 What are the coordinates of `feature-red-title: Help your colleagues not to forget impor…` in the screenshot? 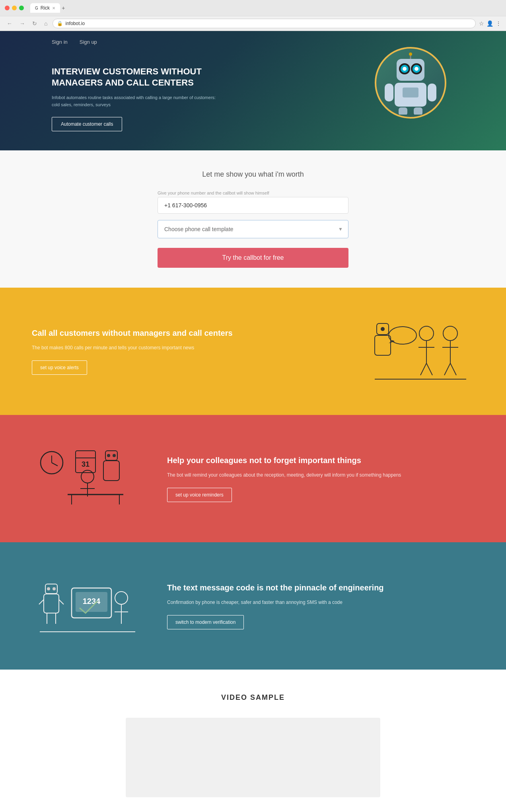 It's located at (321, 460).